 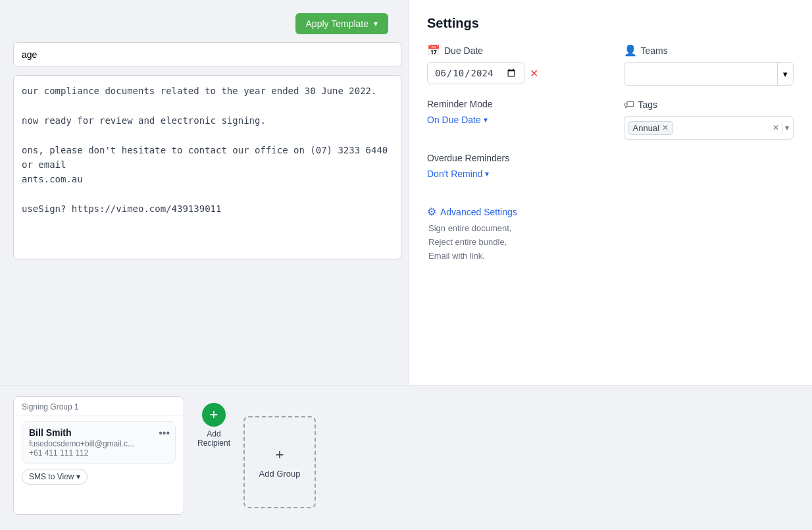 What do you see at coordinates (434, 50) in the screenshot?
I see `calendar-icon: 📅` at bounding box center [434, 50].